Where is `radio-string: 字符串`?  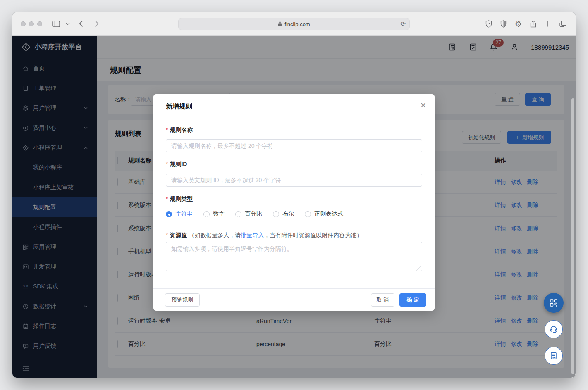 radio-string: 字符串 is located at coordinates (179, 214).